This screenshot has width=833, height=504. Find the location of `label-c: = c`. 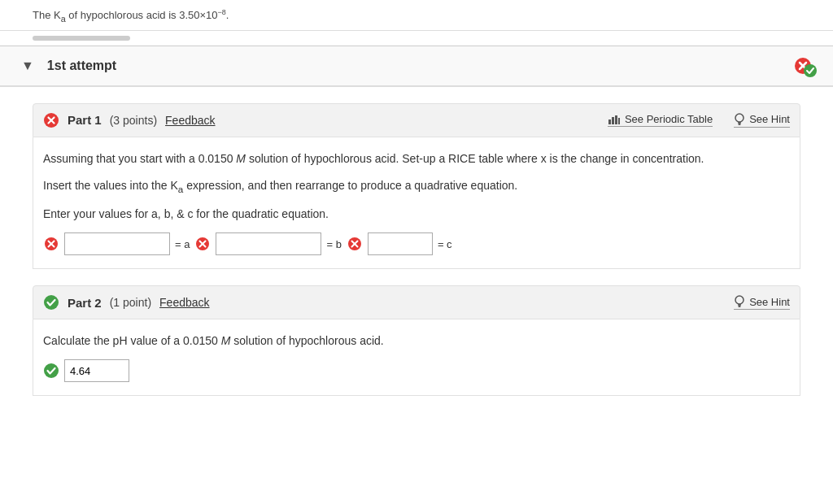

label-c: = c is located at coordinates (445, 244).